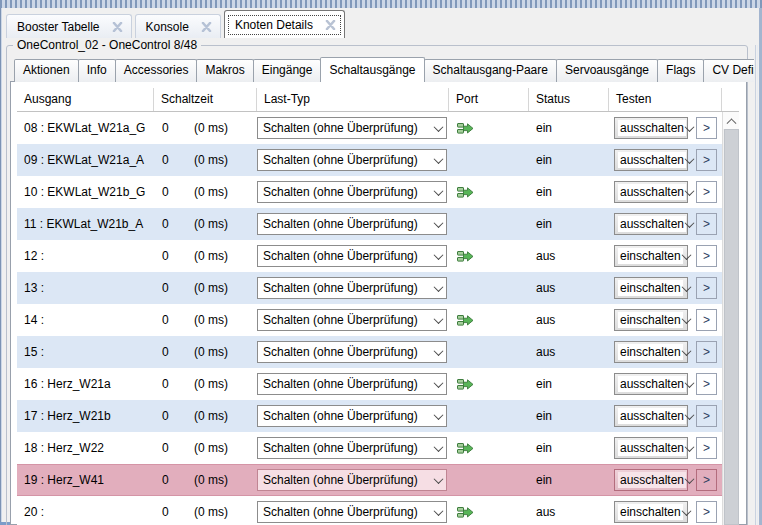 The image size is (762, 525). Describe the element at coordinates (370, 128) in the screenshot. I see `table-row: 08 : EKWLat_W21a_G 0 (0 ms) Schalten (oh…` at that location.